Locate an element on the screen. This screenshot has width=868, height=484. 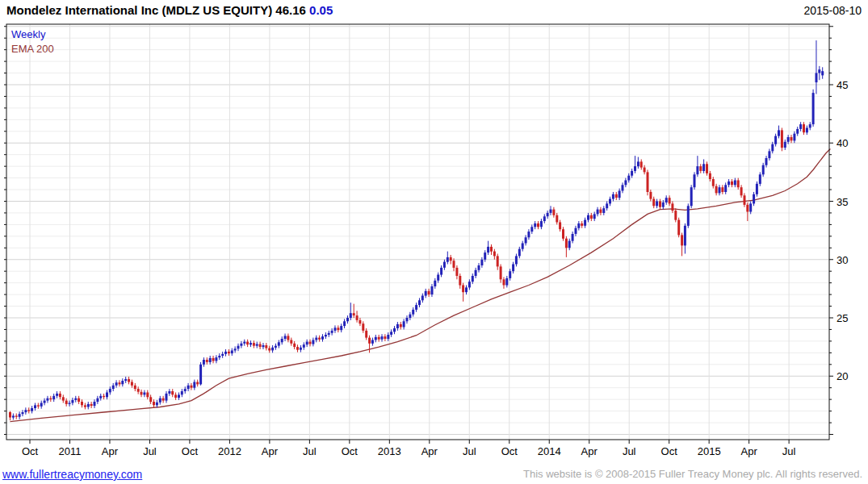
x-axis-label: 2014 is located at coordinates (549, 452).